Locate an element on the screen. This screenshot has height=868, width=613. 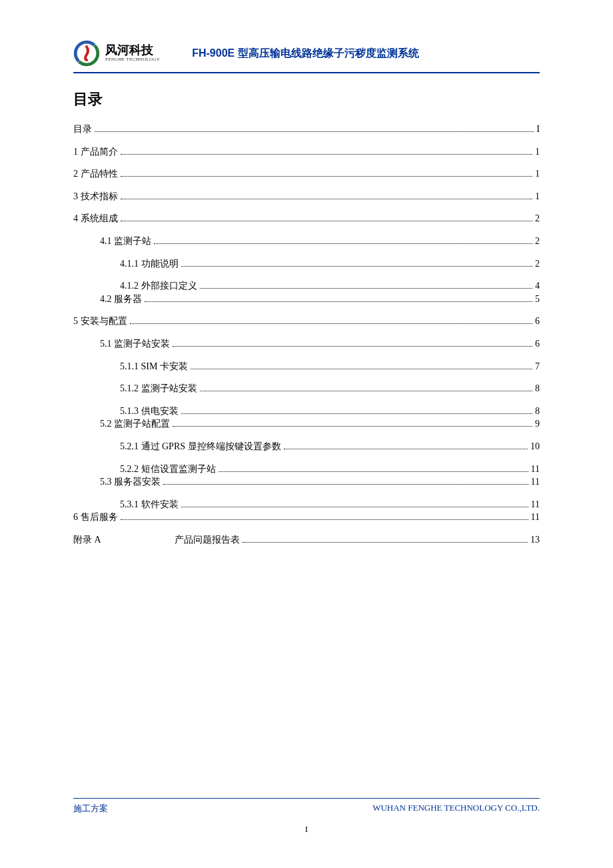
toc-entry: 4 系统组成 2 is located at coordinates (306, 219).